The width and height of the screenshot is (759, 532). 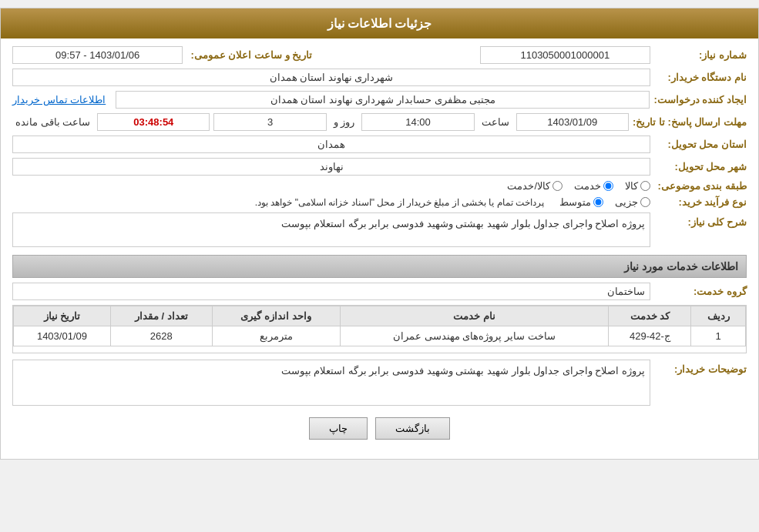 I want to click on purchase-type-jozee: جزیی, so click(x=633, y=202).